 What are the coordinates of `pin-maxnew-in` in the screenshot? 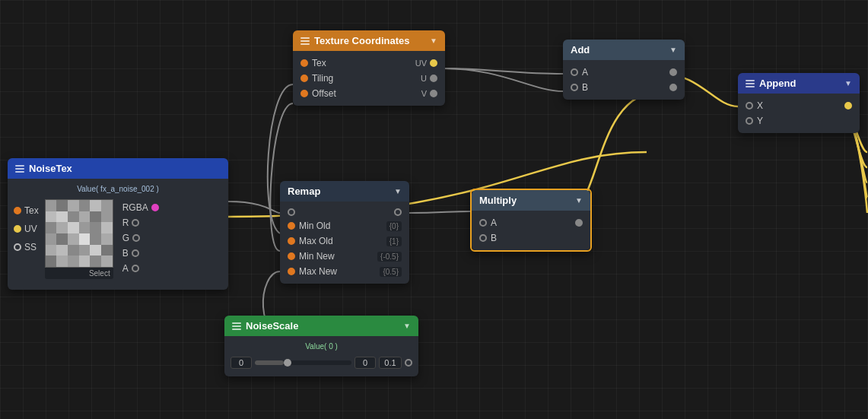 It's located at (291, 271).